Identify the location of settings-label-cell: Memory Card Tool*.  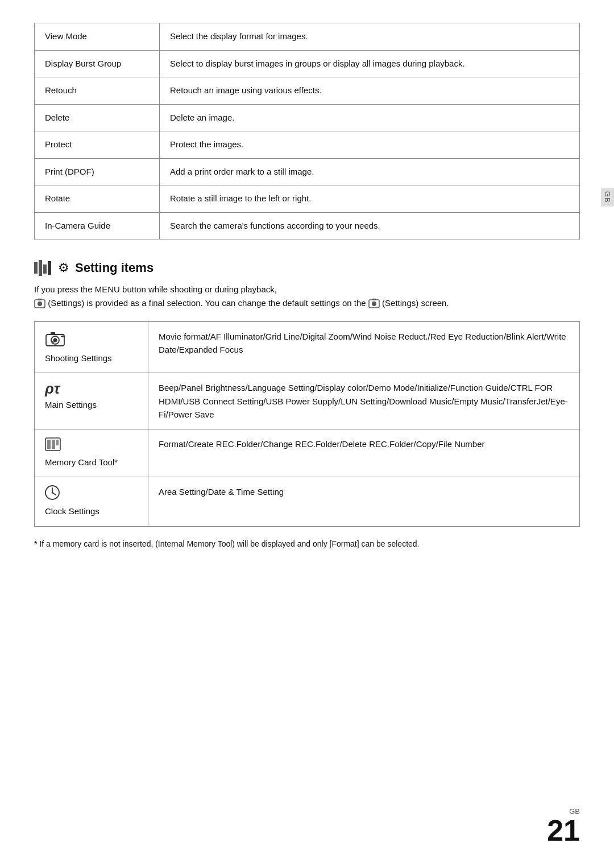
(92, 453).